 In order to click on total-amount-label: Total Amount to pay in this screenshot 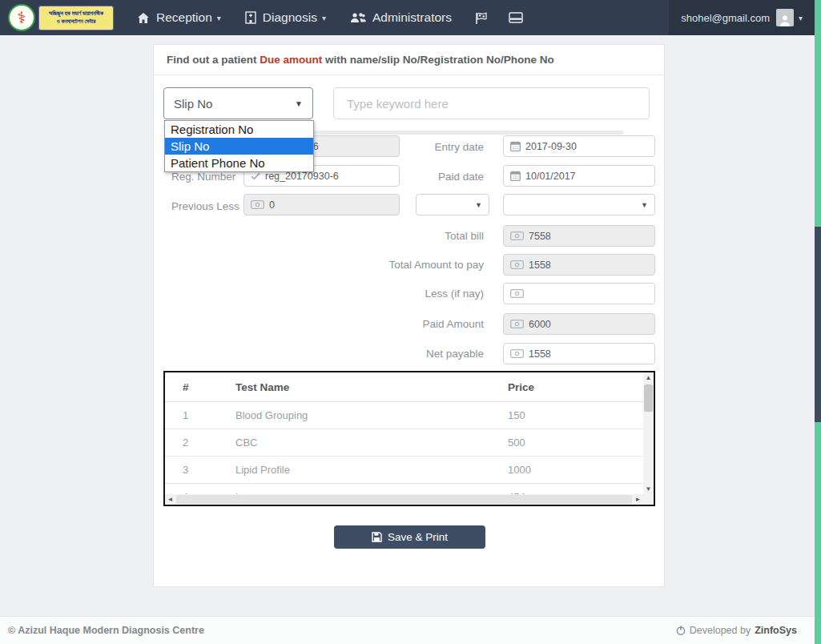, I will do `click(411, 264)`.